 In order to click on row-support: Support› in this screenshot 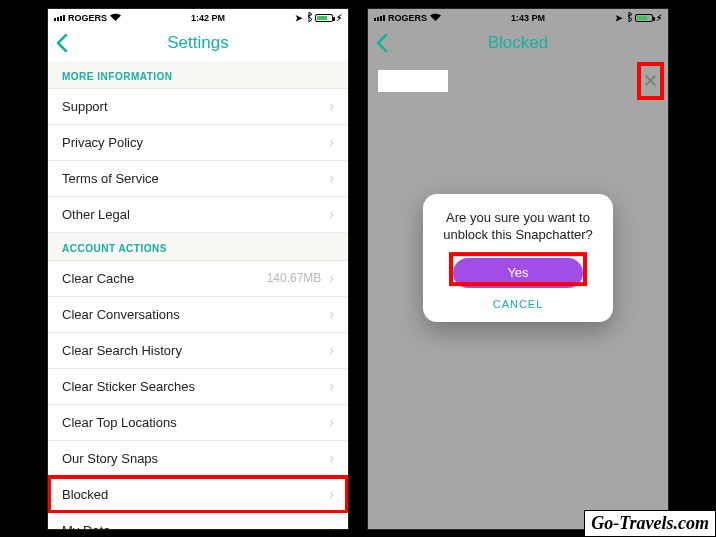, I will do `click(198, 107)`.